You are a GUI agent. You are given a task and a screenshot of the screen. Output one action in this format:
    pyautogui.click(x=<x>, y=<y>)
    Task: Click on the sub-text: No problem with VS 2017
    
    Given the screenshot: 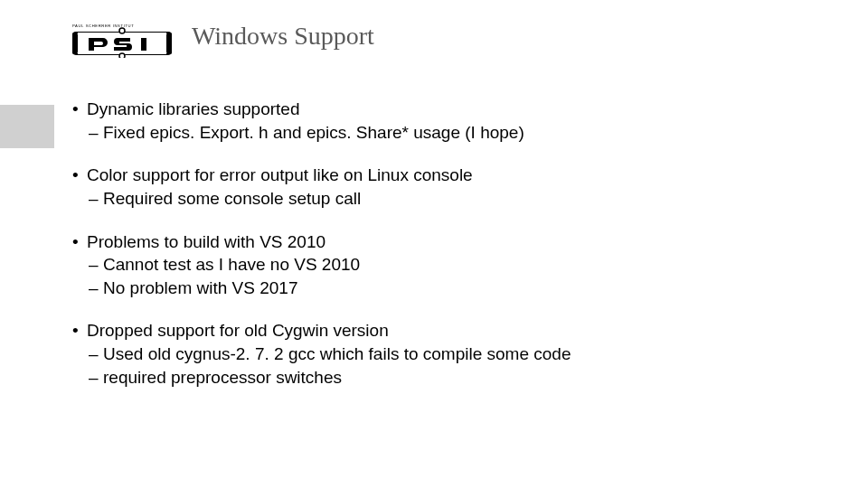 What is the action you would take?
    pyautogui.click(x=201, y=287)
    